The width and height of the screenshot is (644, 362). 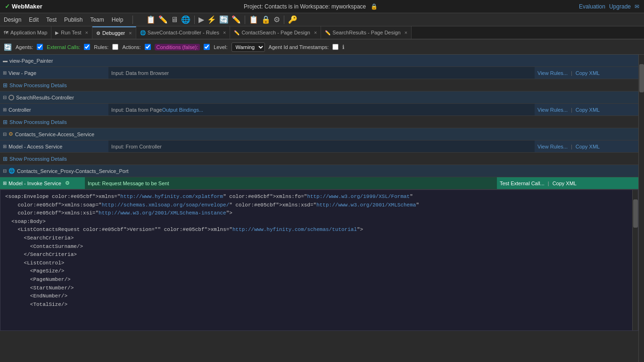 What do you see at coordinates (38, 159) in the screenshot?
I see `show-processing-3-label: Show Processing Details` at bounding box center [38, 159].